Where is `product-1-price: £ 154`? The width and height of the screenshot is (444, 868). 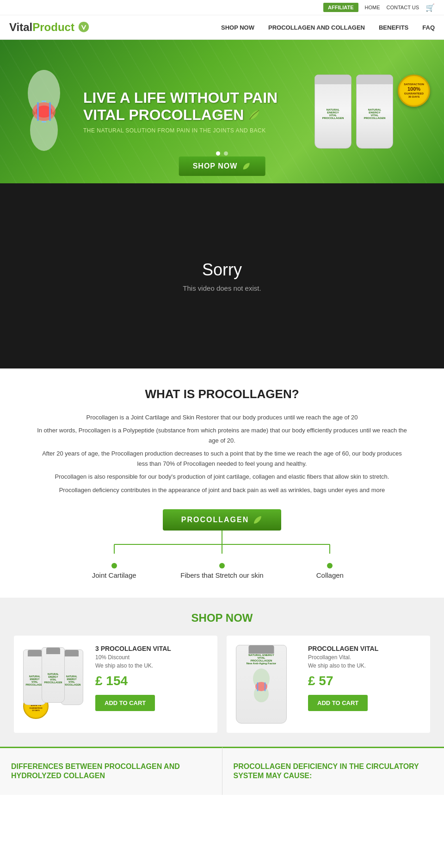
product-1-price: £ 154 is located at coordinates (152, 681).